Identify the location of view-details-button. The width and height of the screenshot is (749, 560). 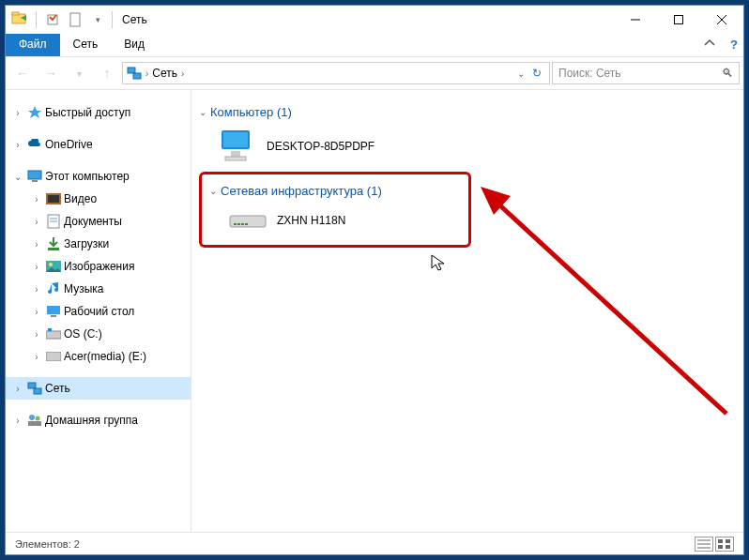
(704, 544).